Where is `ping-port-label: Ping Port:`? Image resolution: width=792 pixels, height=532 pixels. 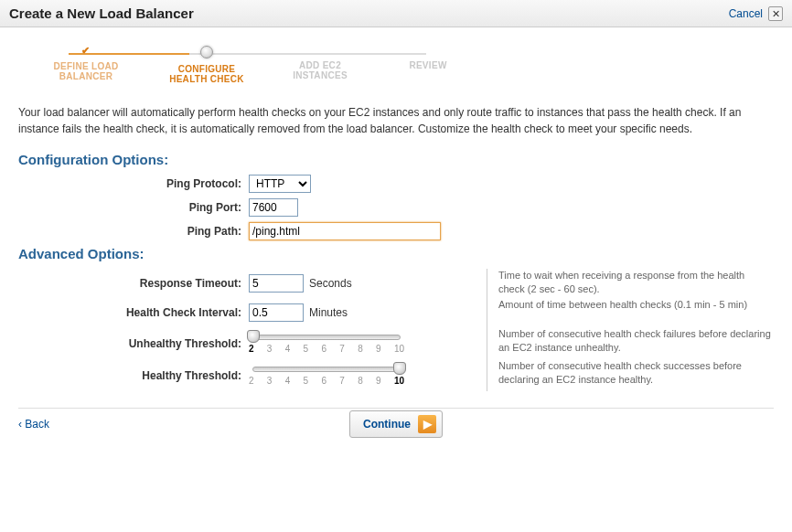 ping-port-label: Ping Port: is located at coordinates (134, 207).